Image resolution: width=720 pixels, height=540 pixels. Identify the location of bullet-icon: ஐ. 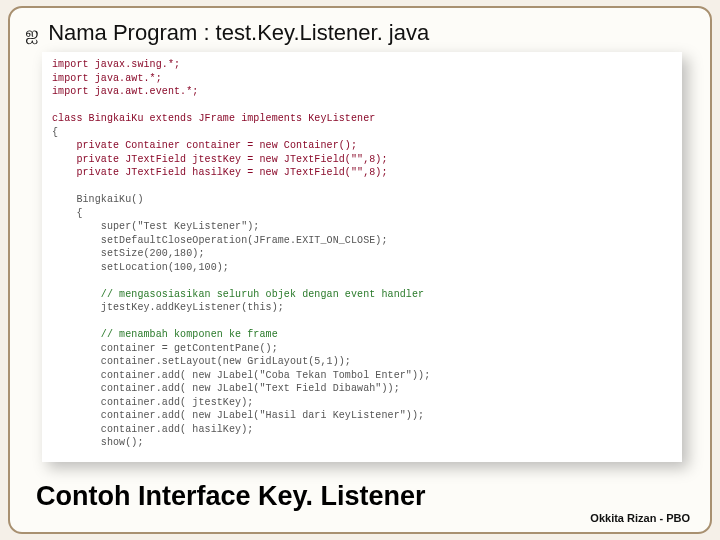
(32, 33).